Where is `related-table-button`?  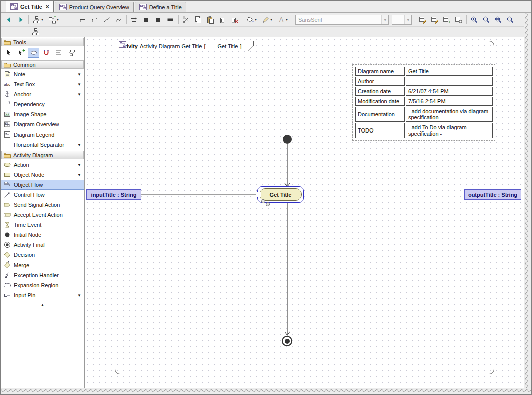 related-table-button is located at coordinates (447, 20).